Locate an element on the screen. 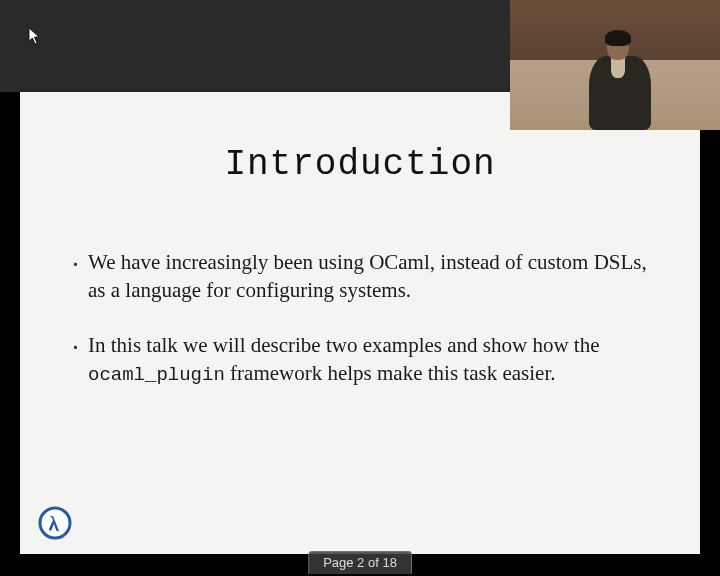 The image size is (720, 576). slide-title: Introduction is located at coordinates (360, 164).